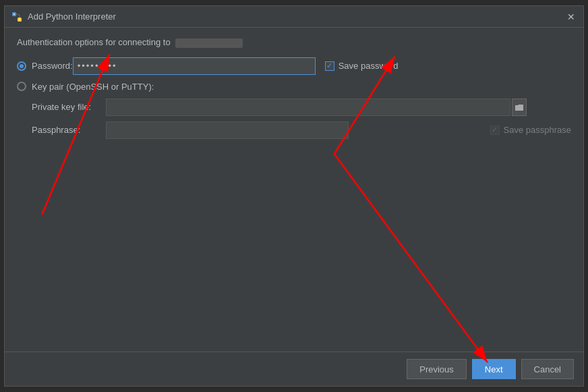  What do you see at coordinates (209, 43) in the screenshot?
I see `host-blur` at bounding box center [209, 43].